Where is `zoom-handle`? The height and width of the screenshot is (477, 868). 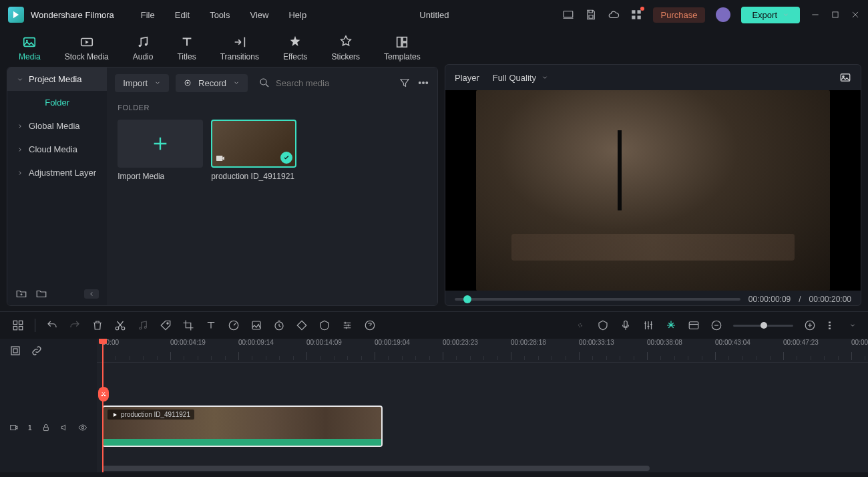 zoom-handle is located at coordinates (764, 325).